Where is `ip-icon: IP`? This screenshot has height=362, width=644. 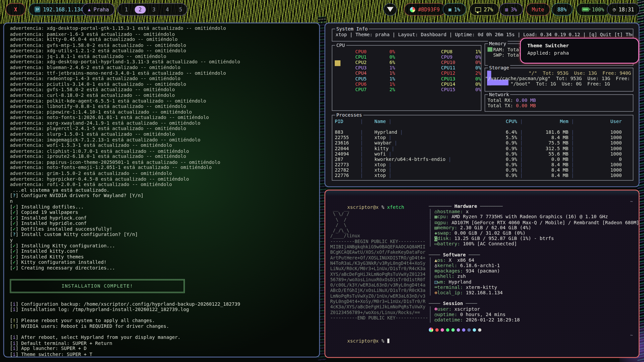
ip-icon: IP is located at coordinates (38, 9).